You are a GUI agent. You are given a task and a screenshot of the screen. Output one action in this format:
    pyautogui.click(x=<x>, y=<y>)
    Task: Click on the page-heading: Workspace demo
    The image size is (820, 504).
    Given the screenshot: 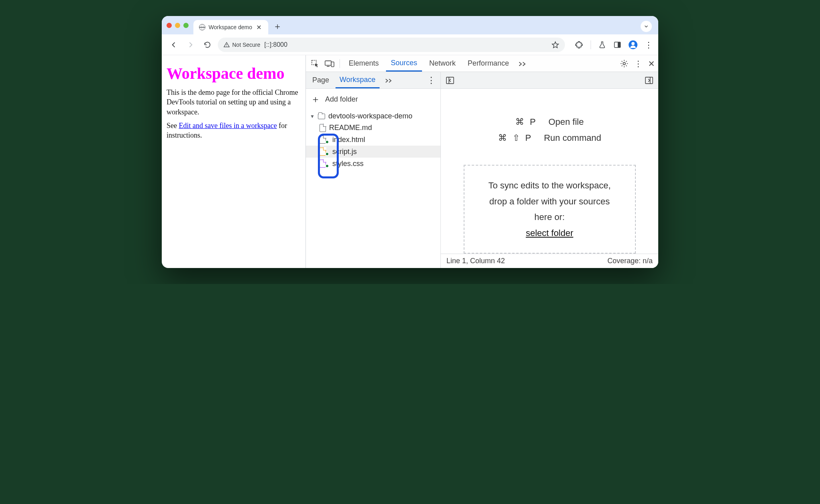 What is the action you would take?
    pyautogui.click(x=233, y=74)
    